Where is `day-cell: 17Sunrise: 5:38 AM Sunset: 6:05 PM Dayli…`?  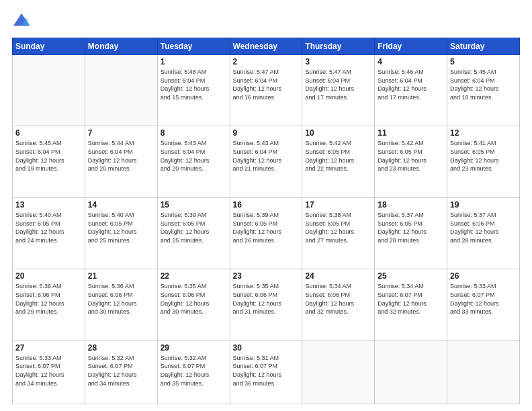
day-cell: 17Sunrise: 5:38 AM Sunset: 6:05 PM Dayli… is located at coordinates (339, 233).